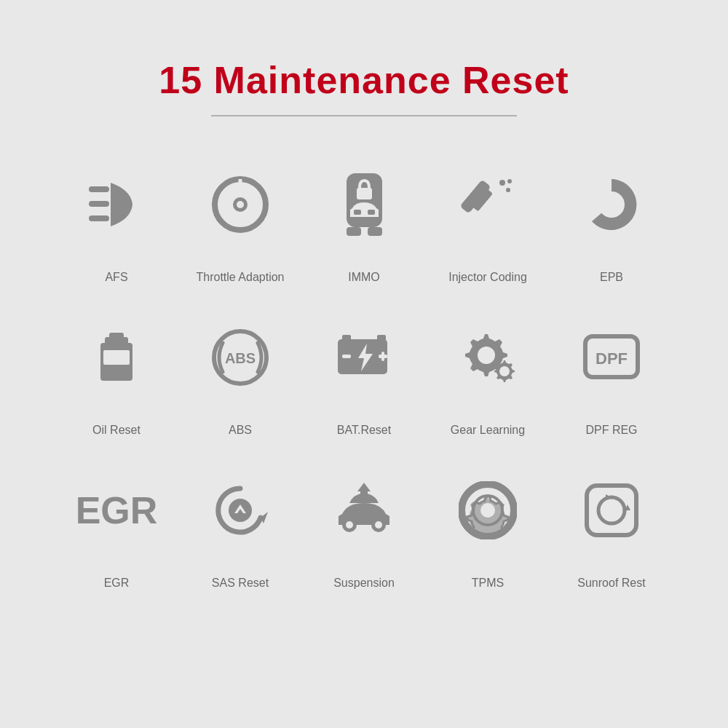 The image size is (728, 728). I want to click on list-item: Injector Coding, so click(488, 218).